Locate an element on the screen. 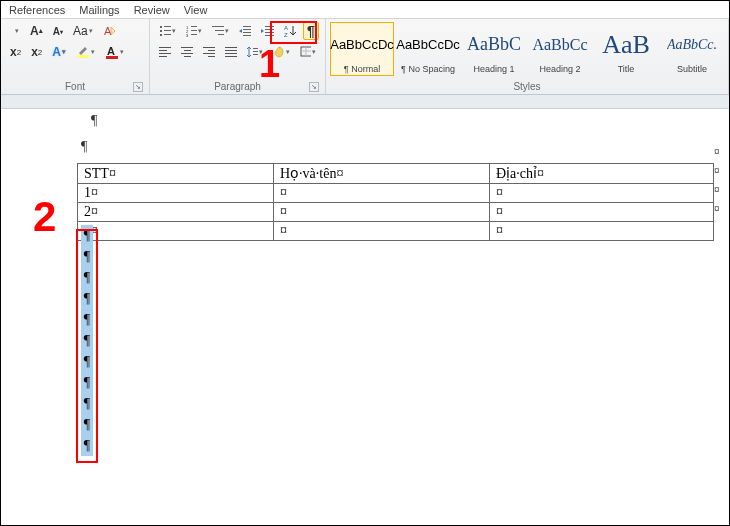 Image resolution: width=730 pixels, height=526 pixels. subscript-button: x2 is located at coordinates (16, 52).